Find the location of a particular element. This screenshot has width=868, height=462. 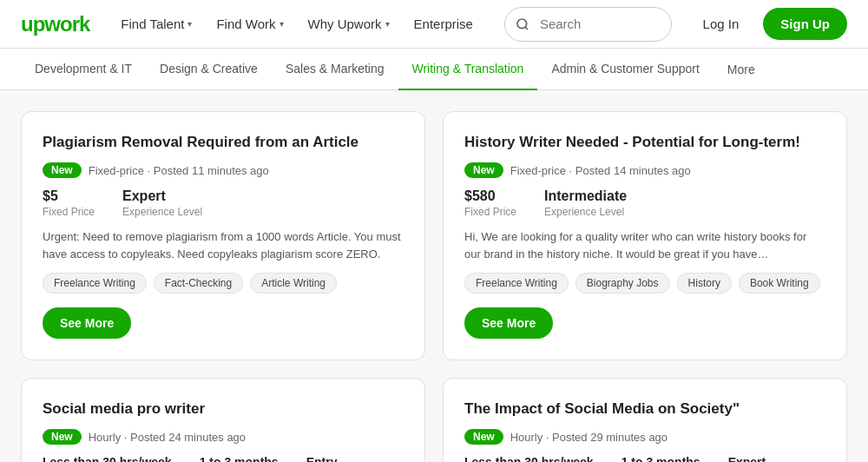

job-meta-text-4: Hourly · Posted 29 minutes ago is located at coordinates (589, 438).